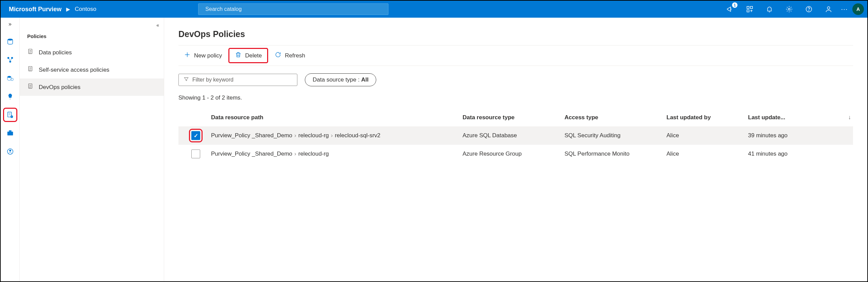  I want to click on rail-policies, so click(10, 115).